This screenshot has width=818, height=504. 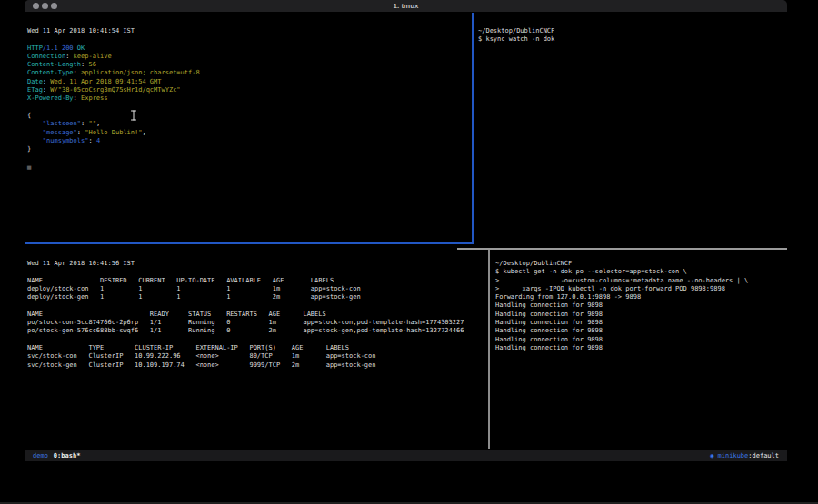 What do you see at coordinates (249, 142) in the screenshot?
I see `terminal-line: "numsymbols": 4` at bounding box center [249, 142].